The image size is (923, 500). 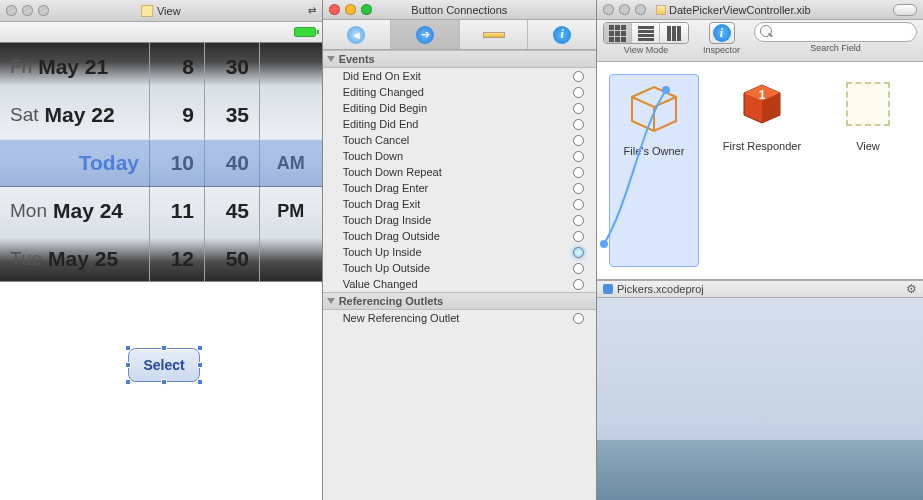 I want to click on picker-column-ampm: AM PM, so click(x=291, y=162).